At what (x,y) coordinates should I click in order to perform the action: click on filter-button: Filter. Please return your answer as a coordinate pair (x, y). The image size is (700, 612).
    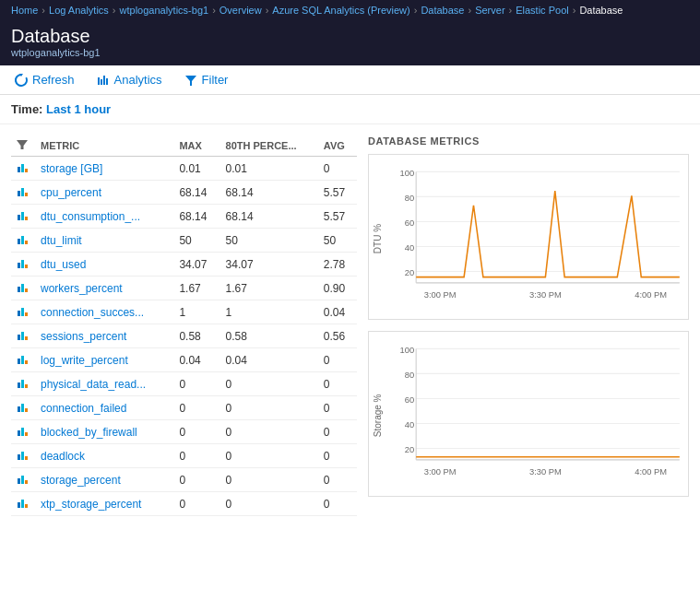
    Looking at the image, I should click on (207, 79).